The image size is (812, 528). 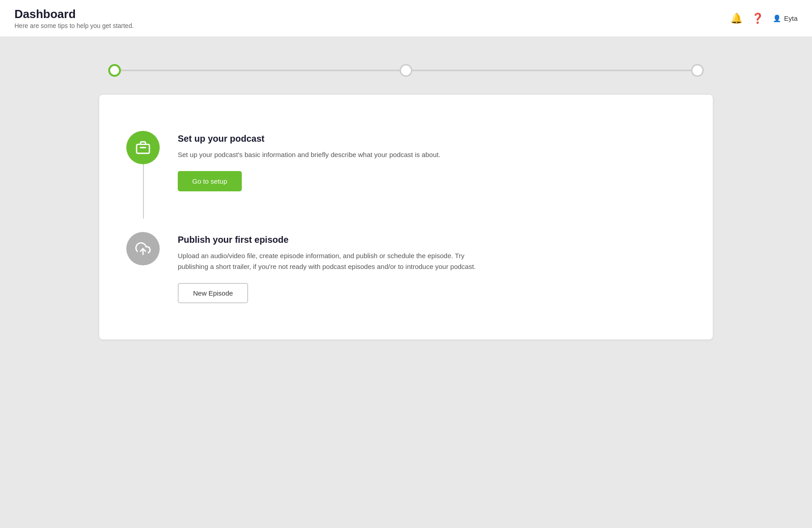 What do you see at coordinates (143, 249) in the screenshot?
I see `publish-icon-circle` at bounding box center [143, 249].